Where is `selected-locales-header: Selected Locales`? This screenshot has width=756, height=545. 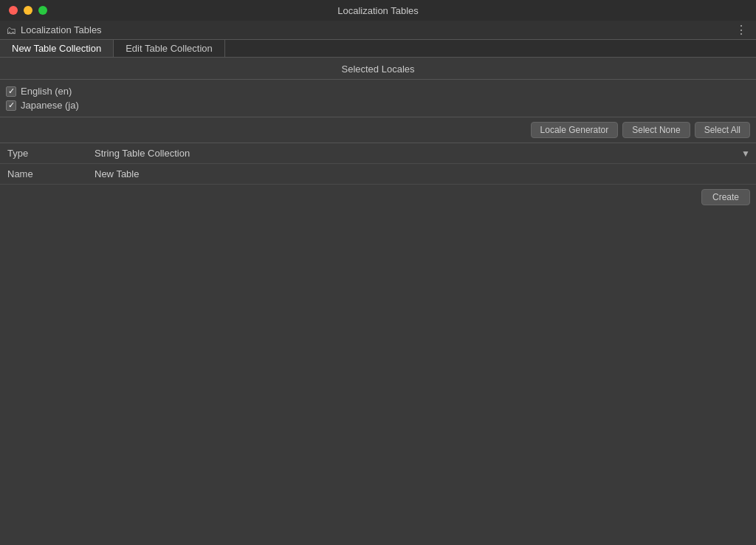
selected-locales-header: Selected Locales is located at coordinates (378, 69).